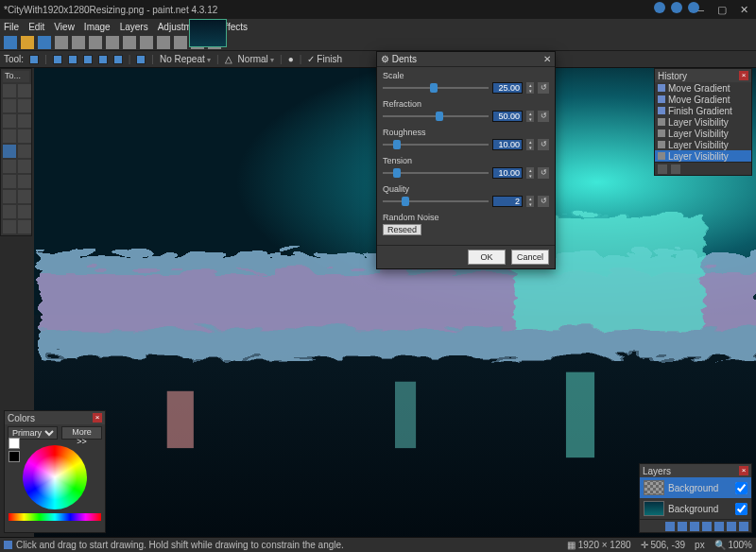 The image size is (756, 552). Describe the element at coordinates (14, 457) in the screenshot. I see `secondary-swatch` at that location.